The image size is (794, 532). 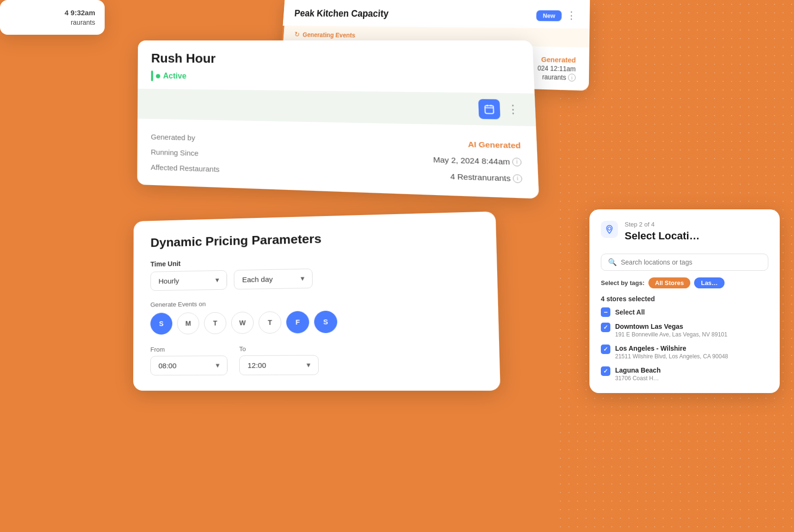 What do you see at coordinates (436, 14) in the screenshot?
I see `peak-card-header: Peak Kitchen Capacity New ⋮` at bounding box center [436, 14].